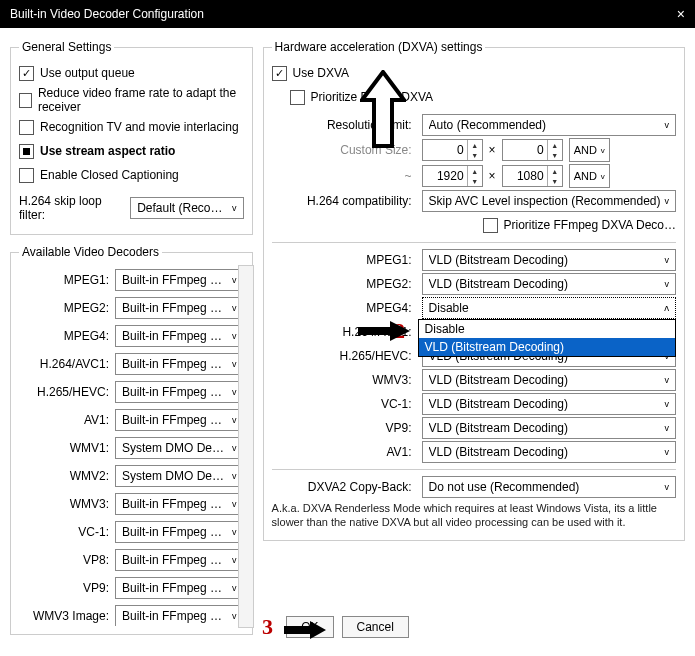  What do you see at coordinates (88, 73) in the screenshot?
I see `use-output-queue-label: Use output queue` at bounding box center [88, 73].